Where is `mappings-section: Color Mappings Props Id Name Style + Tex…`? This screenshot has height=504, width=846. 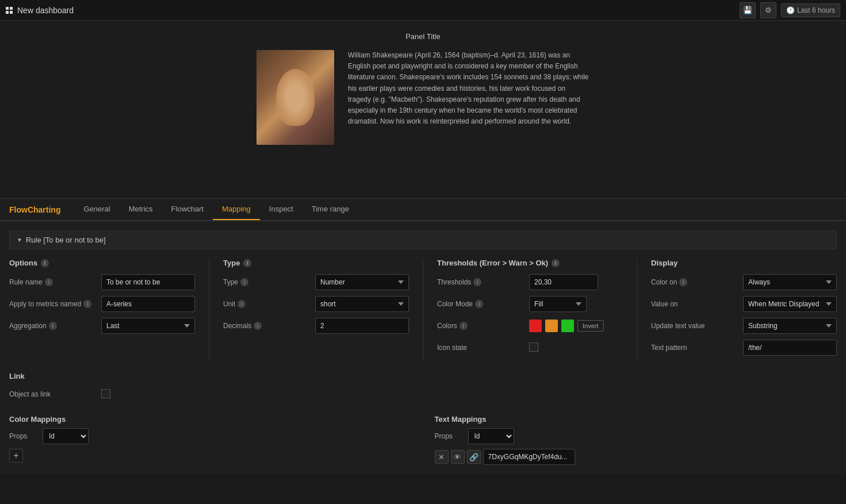 mappings-section: Color Mappings Props Id Name Style + Tex… is located at coordinates (423, 440).